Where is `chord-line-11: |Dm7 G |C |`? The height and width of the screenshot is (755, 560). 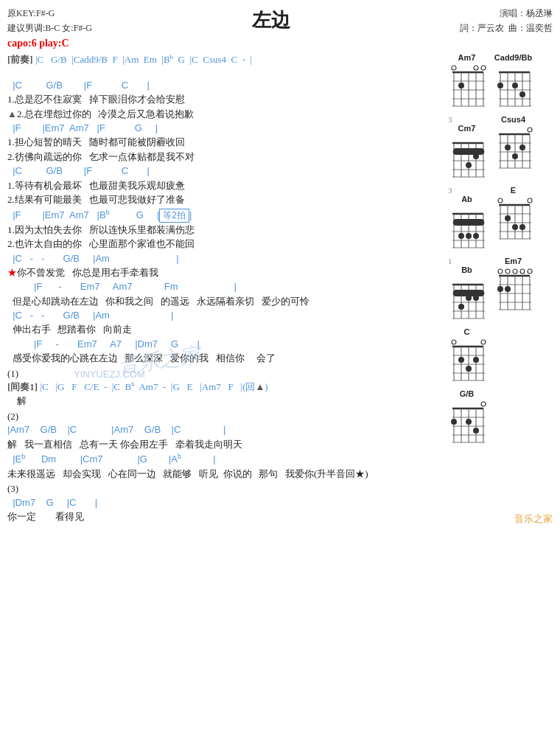
chord-line-11: |Dm7 G |C | is located at coordinates (225, 503).